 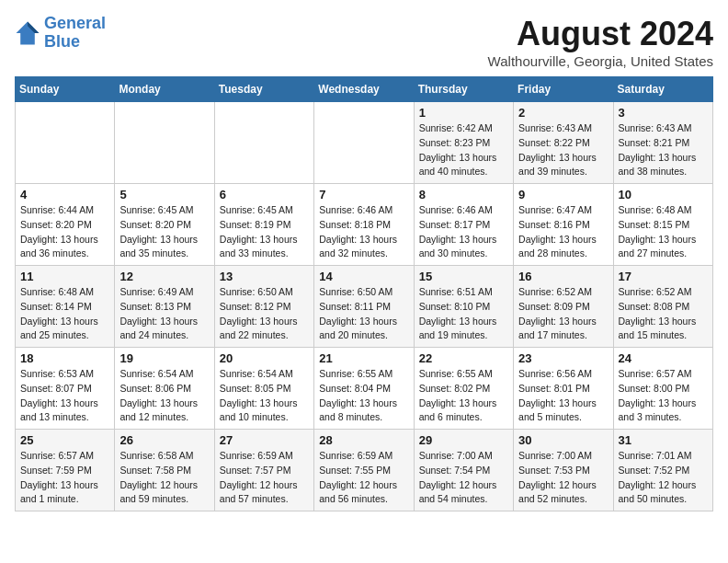 What do you see at coordinates (64, 478) in the screenshot?
I see `day-info: Sunrise: 6:57 AM Sunset: 7:59 PM Dayligh…` at bounding box center [64, 478].